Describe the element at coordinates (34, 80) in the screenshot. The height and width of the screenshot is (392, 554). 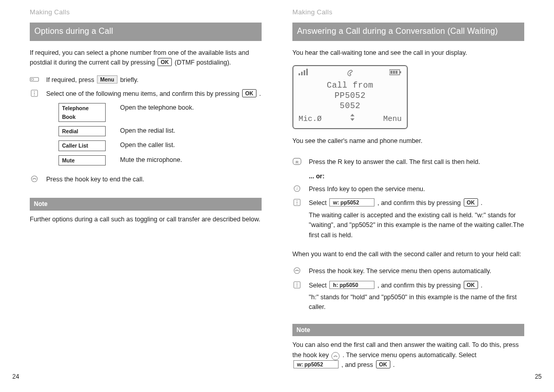
I see `softkey-icon` at that location.